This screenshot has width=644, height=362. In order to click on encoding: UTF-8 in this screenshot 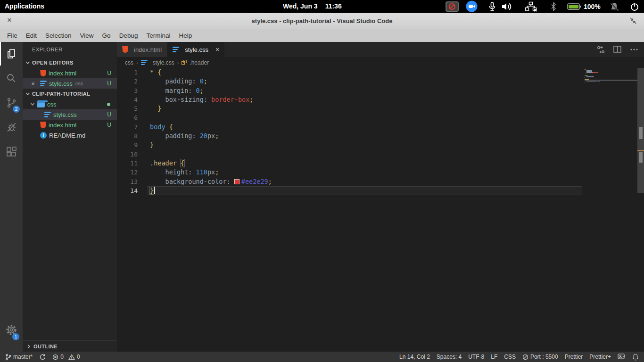, I will do `click(476, 357)`.